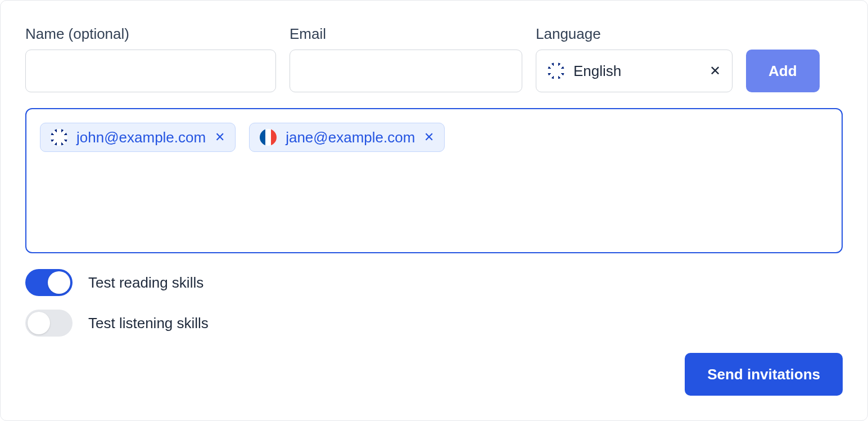 The image size is (868, 421). I want to click on clear-language-icon: ✕, so click(715, 71).